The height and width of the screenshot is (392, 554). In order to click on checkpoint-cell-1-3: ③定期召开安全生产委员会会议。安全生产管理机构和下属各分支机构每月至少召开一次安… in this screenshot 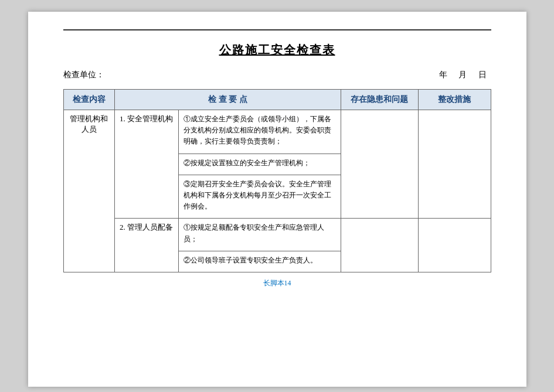, I will do `click(260, 197)`.